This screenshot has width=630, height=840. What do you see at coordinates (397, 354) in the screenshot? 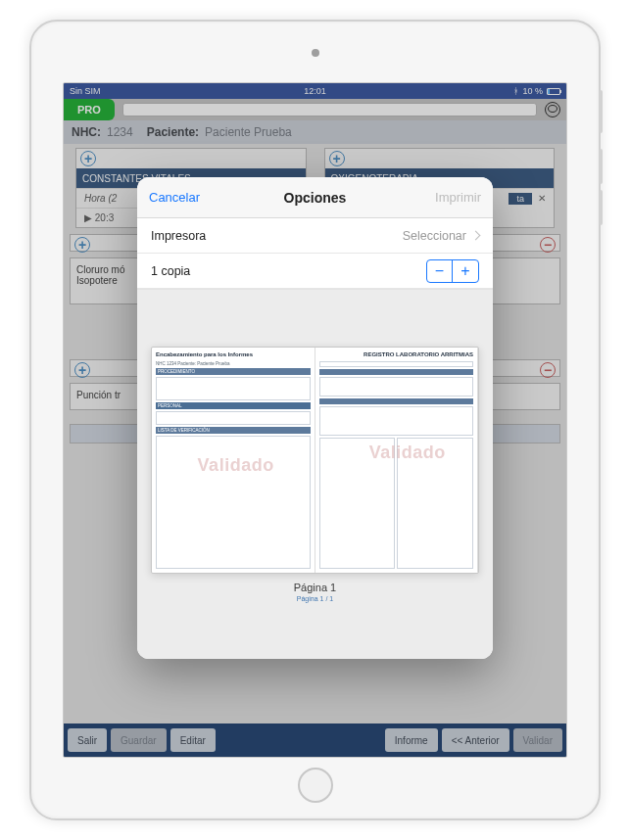
I see `preview-right-title: REGISTRO LABORATORIO ARRITMIAS` at bounding box center [397, 354].